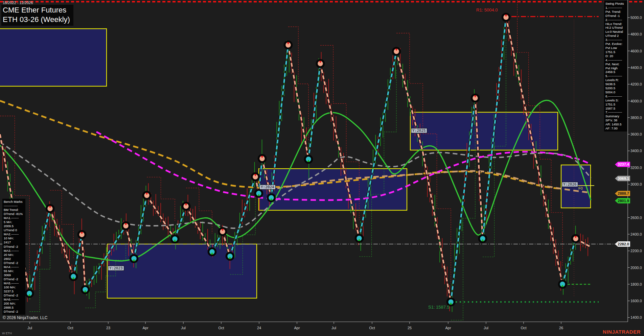 Image resolution: width=644 pixels, height=336 pixels. What do you see at coordinates (636, 284) in the screenshot?
I see `price-tick-label: 1800.0` at bounding box center [636, 284].